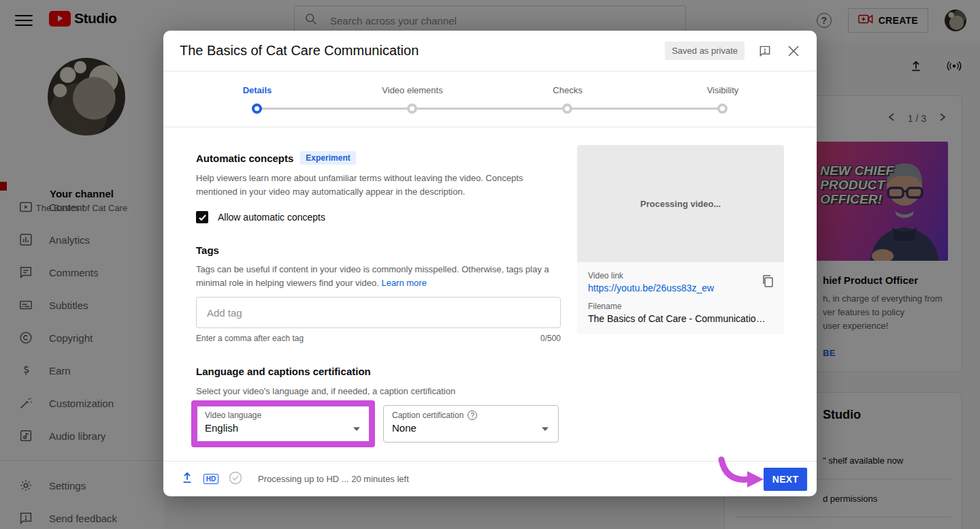 The image size is (980, 529). Describe the element at coordinates (472, 415) in the screenshot. I see `caption-cert-help-icon: ?` at that location.